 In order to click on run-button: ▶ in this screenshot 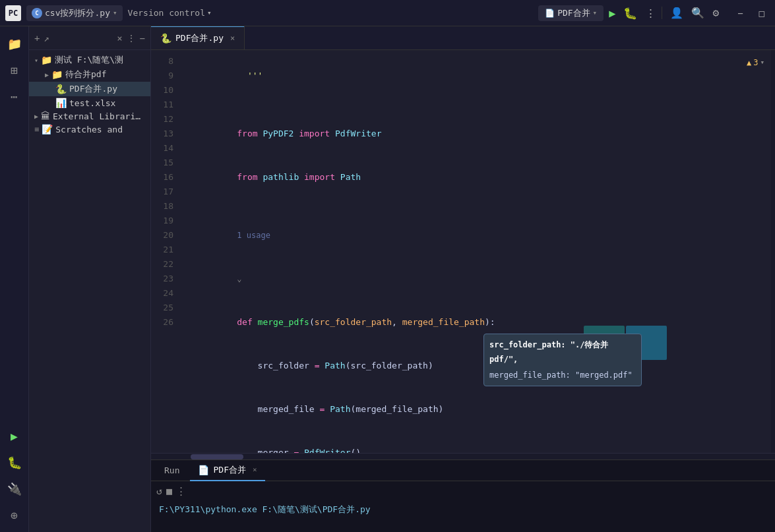, I will do `click(612, 13)`.